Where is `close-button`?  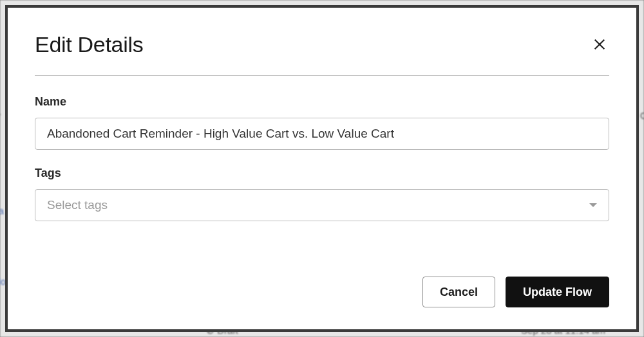 close-button is located at coordinates (600, 44).